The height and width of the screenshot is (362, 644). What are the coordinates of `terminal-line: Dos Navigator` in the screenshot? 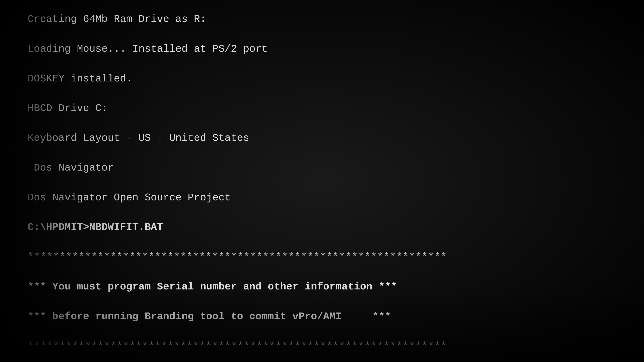 It's located at (328, 168).